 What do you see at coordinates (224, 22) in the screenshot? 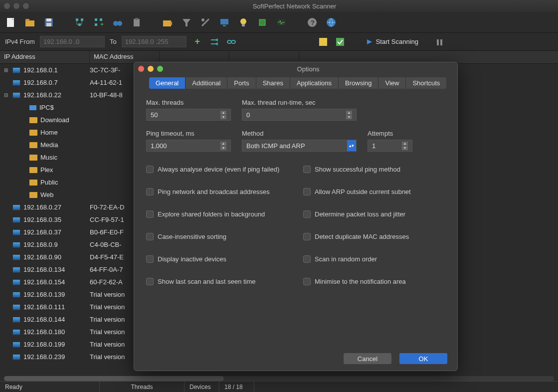
I see `monitor-icon` at bounding box center [224, 22].